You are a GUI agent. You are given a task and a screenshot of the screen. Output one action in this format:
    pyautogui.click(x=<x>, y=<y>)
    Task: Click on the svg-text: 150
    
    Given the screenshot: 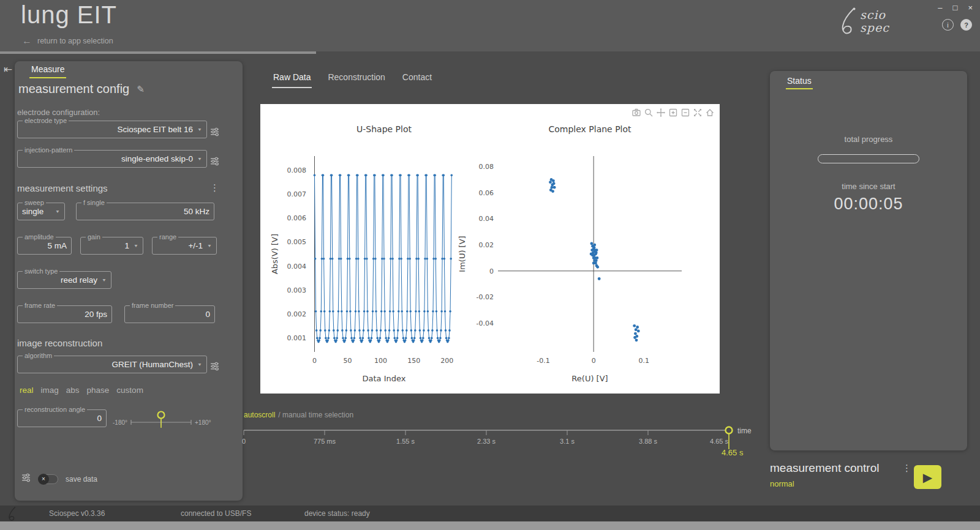 What is the action you would take?
    pyautogui.click(x=414, y=361)
    